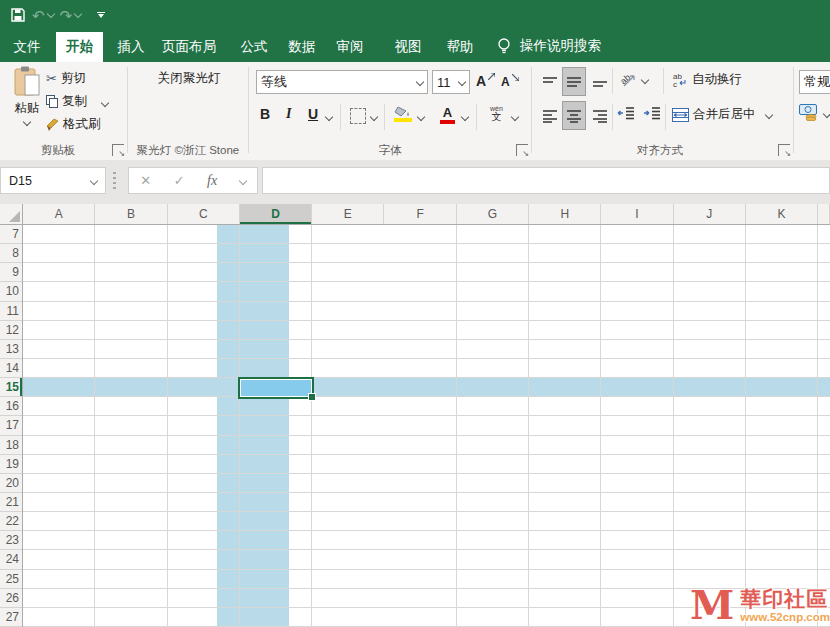  What do you see at coordinates (574, 116) in the screenshot?
I see `center-button` at bounding box center [574, 116].